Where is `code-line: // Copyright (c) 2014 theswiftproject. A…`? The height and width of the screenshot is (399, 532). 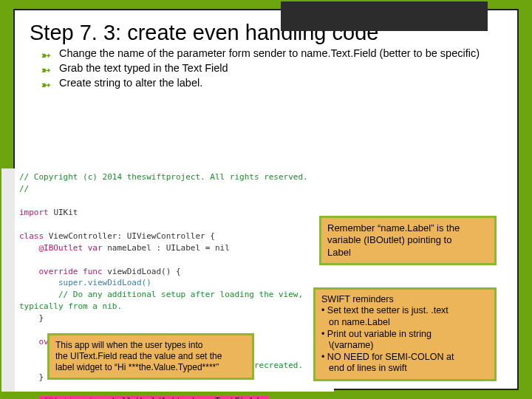 code-line: // Copyright (c) 2014 theswiftproject. A… is located at coordinates (164, 177).